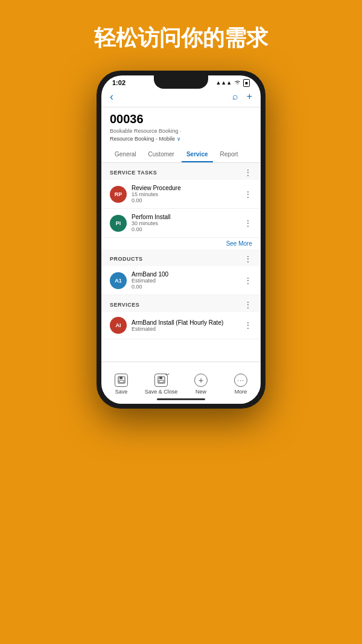 The width and height of the screenshot is (362, 644). What do you see at coordinates (223, 83) in the screenshot?
I see `signal-icon: ▲▲▲` at bounding box center [223, 83].